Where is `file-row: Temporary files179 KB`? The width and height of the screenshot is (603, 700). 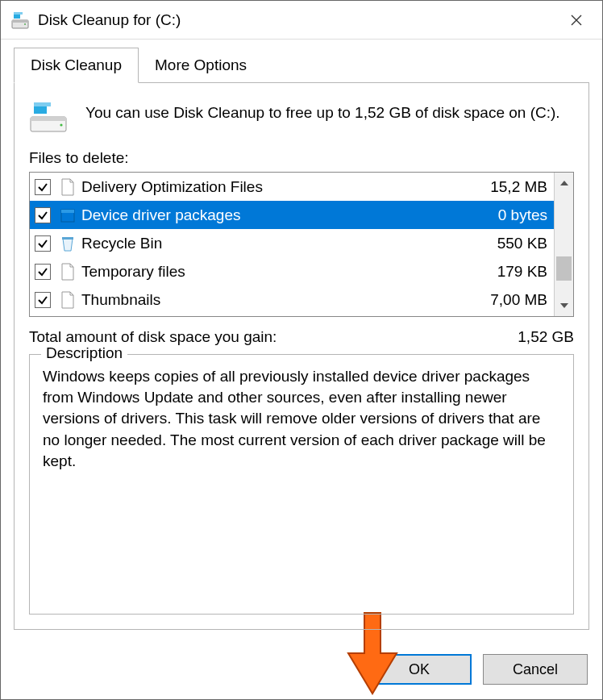
file-row: Temporary files179 KB is located at coordinates (292, 271).